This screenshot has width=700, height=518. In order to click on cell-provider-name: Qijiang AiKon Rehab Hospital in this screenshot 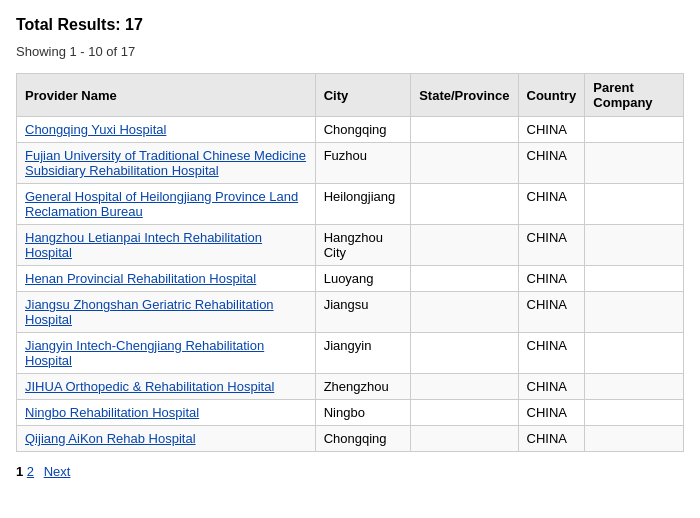, I will do `click(166, 439)`.